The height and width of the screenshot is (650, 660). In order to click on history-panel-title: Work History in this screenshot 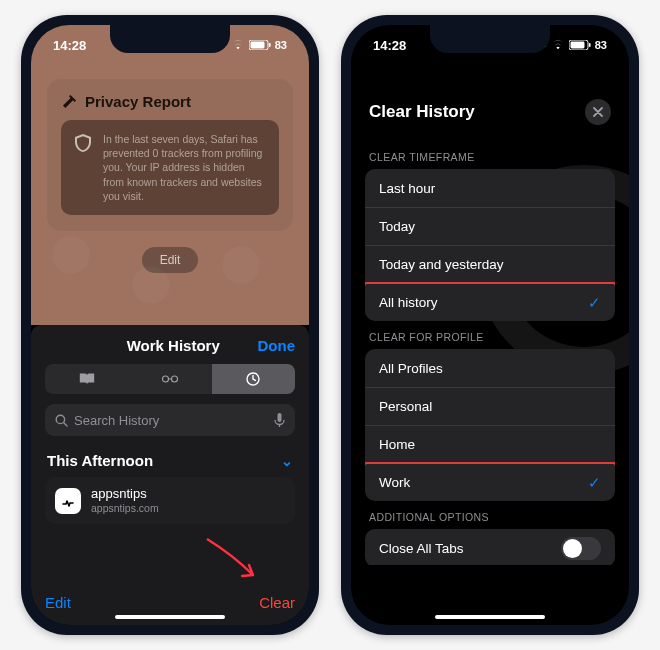, I will do `click(174, 346)`.